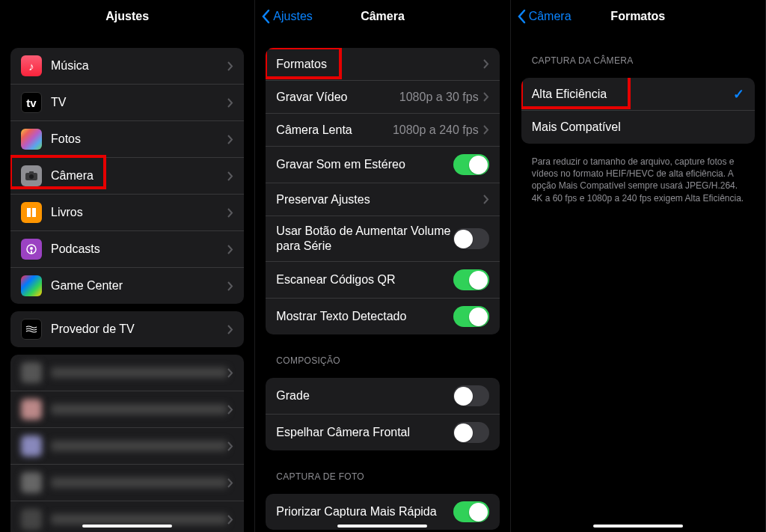 This screenshot has width=766, height=532. I want to click on row-gravar-video: Gravar Vídeo 1080p a 30 fps, so click(382, 97).